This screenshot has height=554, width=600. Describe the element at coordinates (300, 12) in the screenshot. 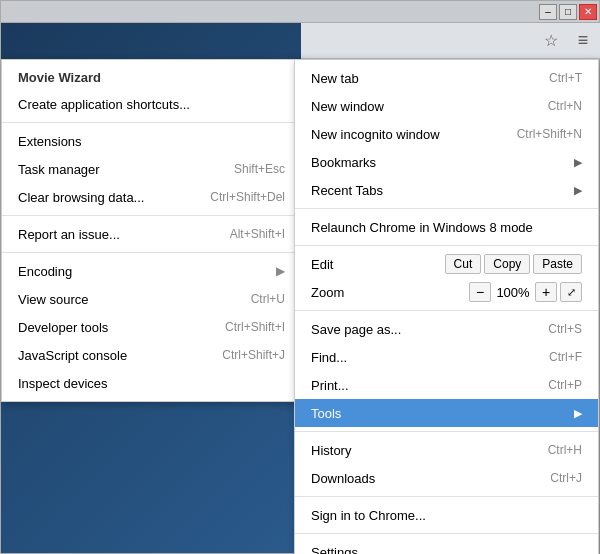

I see `title-bar: – □ ✕` at that location.